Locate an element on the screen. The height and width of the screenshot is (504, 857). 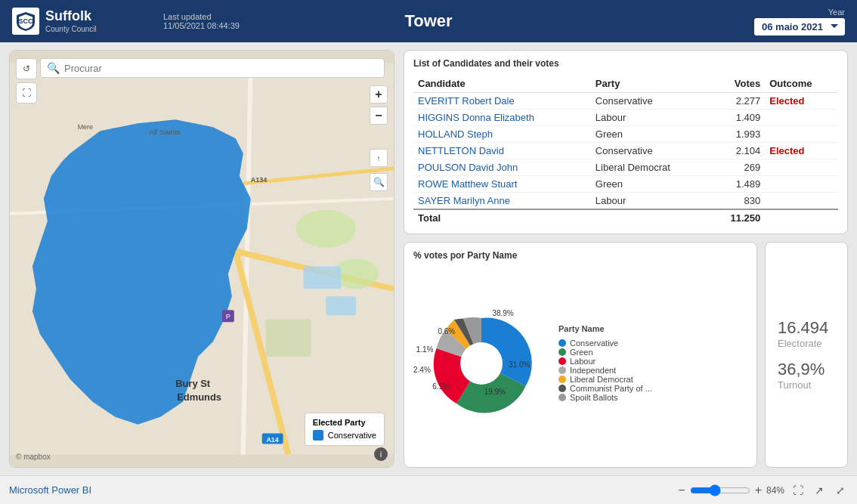
map-reset-button: ↺ is located at coordinates (26, 69).